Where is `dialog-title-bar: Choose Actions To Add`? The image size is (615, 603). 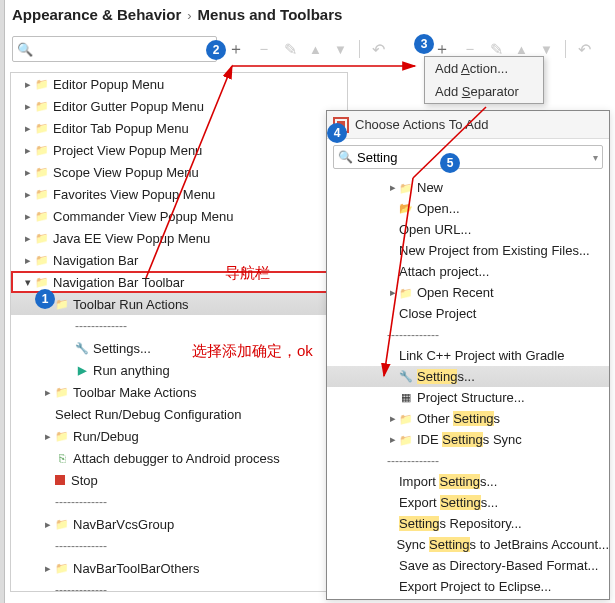 dialog-title-bar: Choose Actions To Add is located at coordinates (468, 125).